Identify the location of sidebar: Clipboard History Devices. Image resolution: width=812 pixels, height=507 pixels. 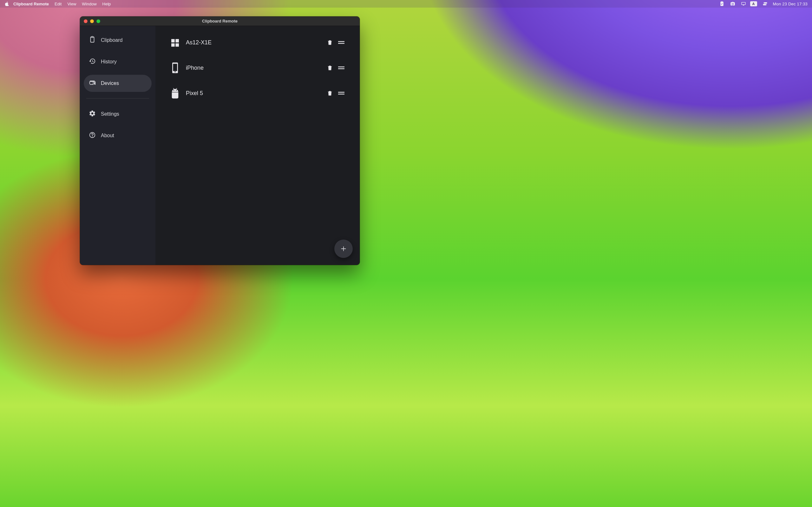
(117, 146).